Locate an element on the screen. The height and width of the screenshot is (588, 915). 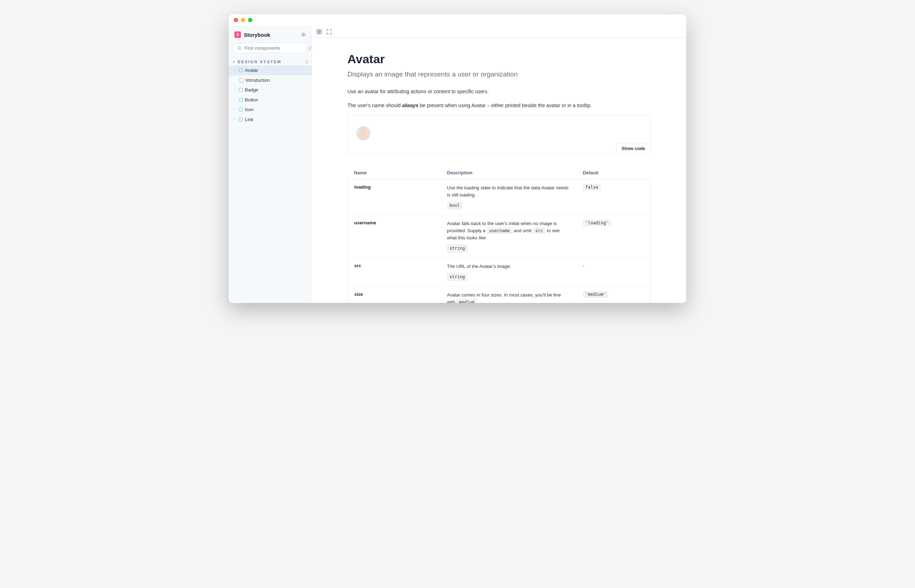
type-pill: bool is located at coordinates (455, 205).